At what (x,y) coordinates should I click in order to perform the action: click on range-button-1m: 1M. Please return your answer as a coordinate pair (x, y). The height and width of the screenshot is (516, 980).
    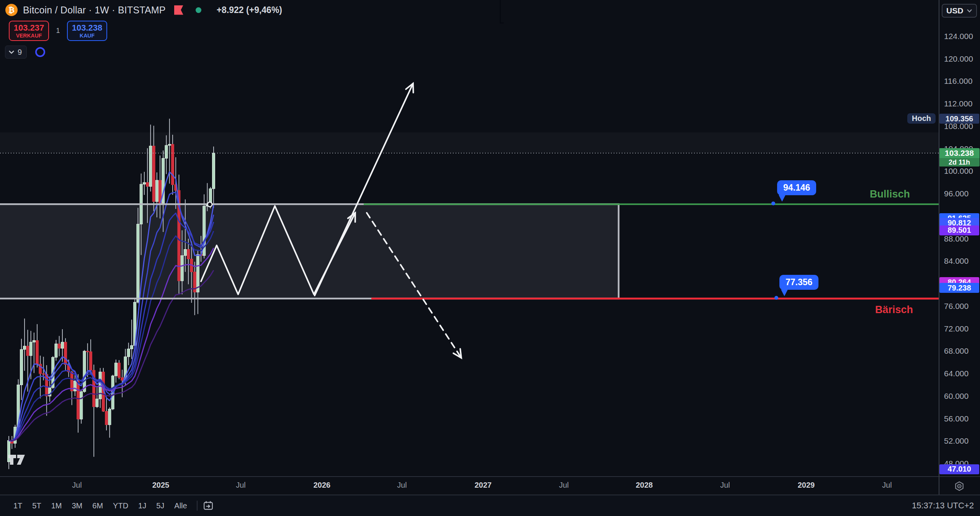
    Looking at the image, I should click on (57, 506).